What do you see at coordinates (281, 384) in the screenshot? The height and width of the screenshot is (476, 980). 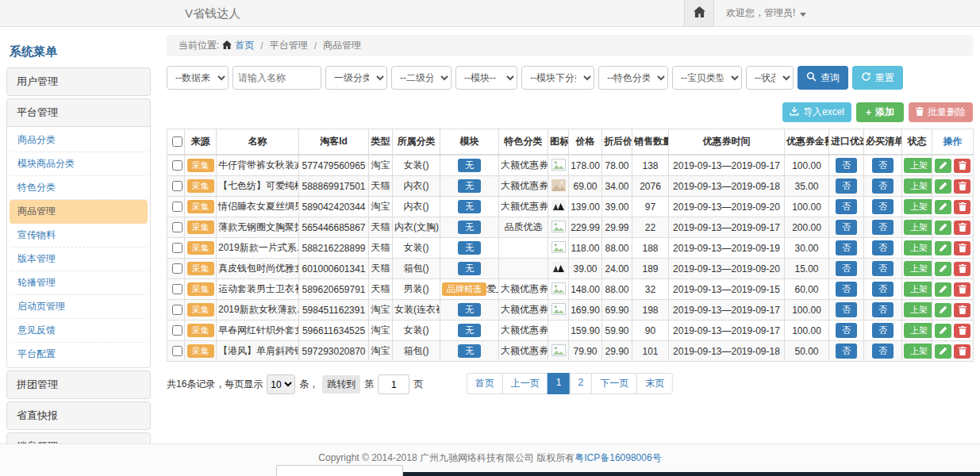 I see `page-size-select: 10` at bounding box center [281, 384].